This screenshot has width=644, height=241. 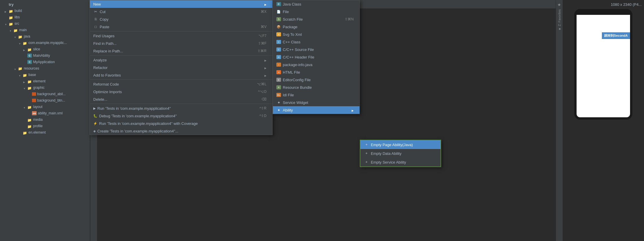 I want to click on tree-item-bg-abil: background_abil..., so click(x=45, y=94).